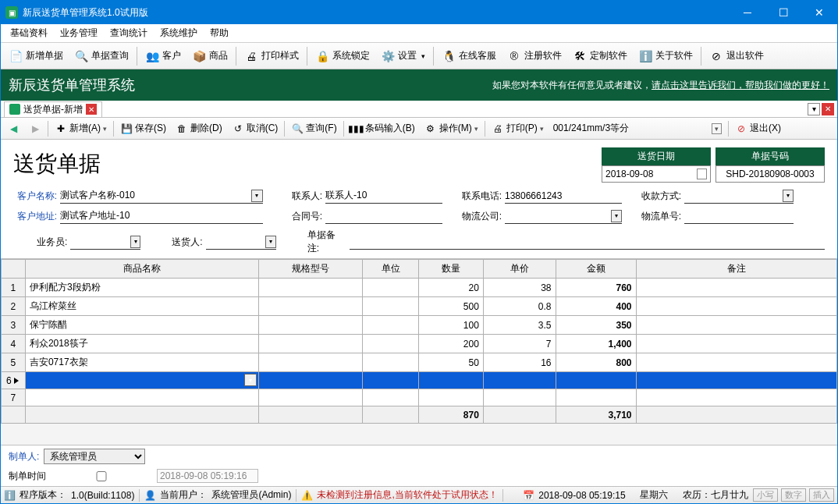 This screenshot has width=838, height=504. What do you see at coordinates (814, 109) in the screenshot?
I see `tab-dropdown-button: ▾` at bounding box center [814, 109].